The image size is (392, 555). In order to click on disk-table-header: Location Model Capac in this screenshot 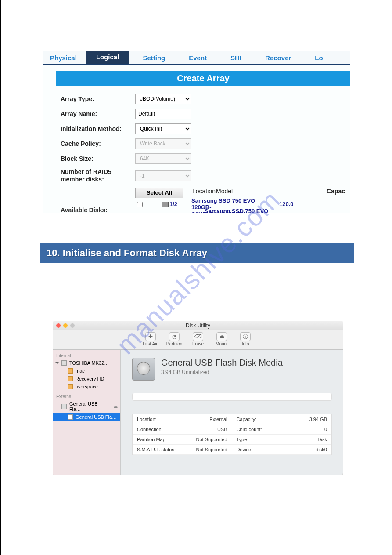, I will do `click(271, 191)`.